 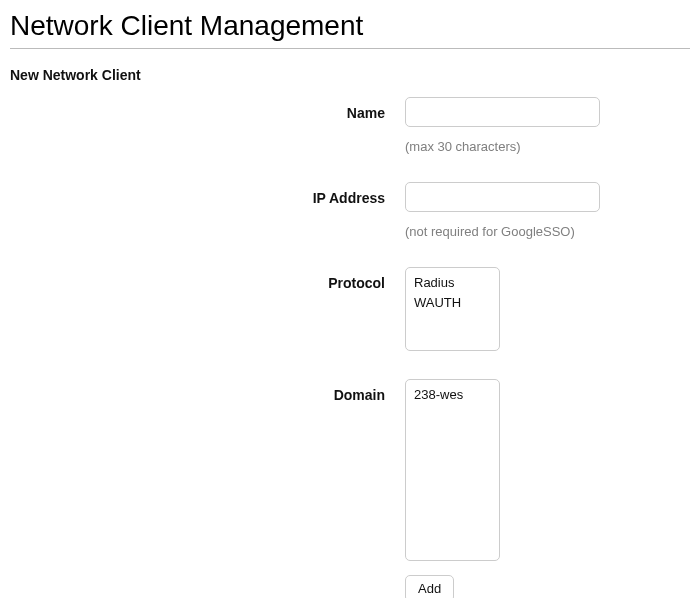 What do you see at coordinates (350, 210) in the screenshot?
I see `row-ip: IP Address (not required for GoogleSSO)` at bounding box center [350, 210].